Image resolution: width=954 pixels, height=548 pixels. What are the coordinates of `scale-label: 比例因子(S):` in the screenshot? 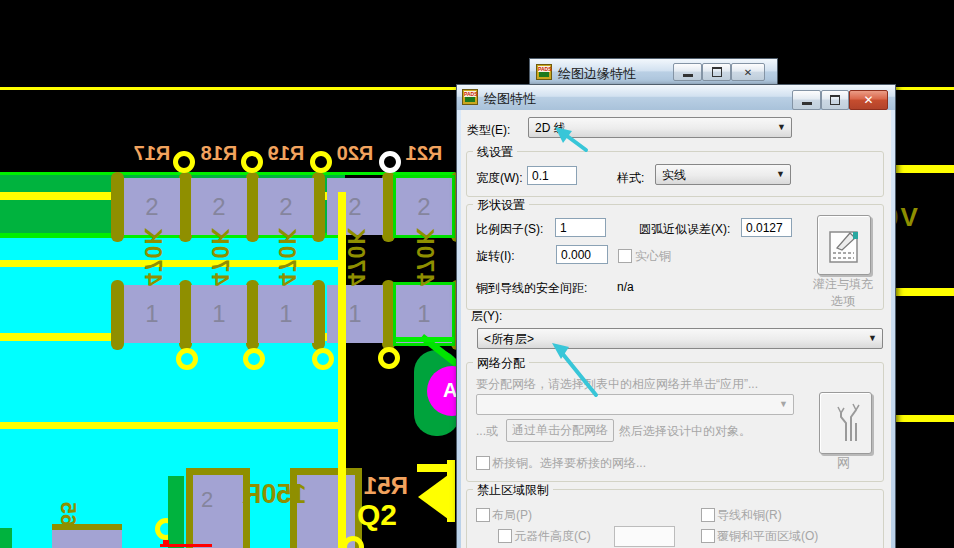 It's located at (510, 230).